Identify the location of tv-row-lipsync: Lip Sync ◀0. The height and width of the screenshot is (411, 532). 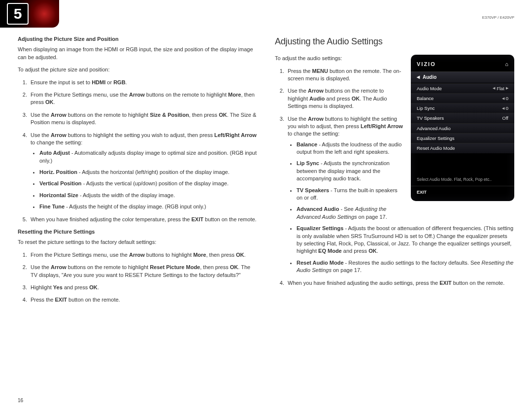
(463, 108).